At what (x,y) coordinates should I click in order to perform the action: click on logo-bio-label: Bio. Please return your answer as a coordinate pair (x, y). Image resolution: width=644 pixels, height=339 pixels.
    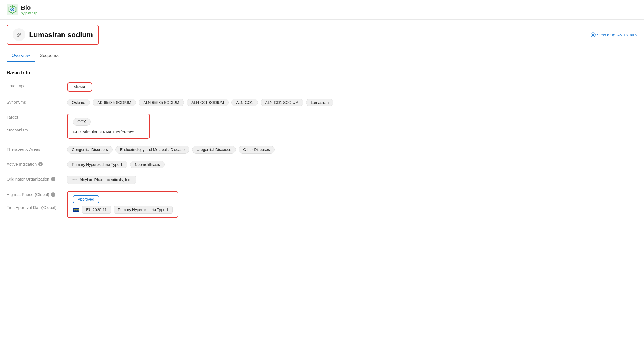
    Looking at the image, I should click on (29, 8).